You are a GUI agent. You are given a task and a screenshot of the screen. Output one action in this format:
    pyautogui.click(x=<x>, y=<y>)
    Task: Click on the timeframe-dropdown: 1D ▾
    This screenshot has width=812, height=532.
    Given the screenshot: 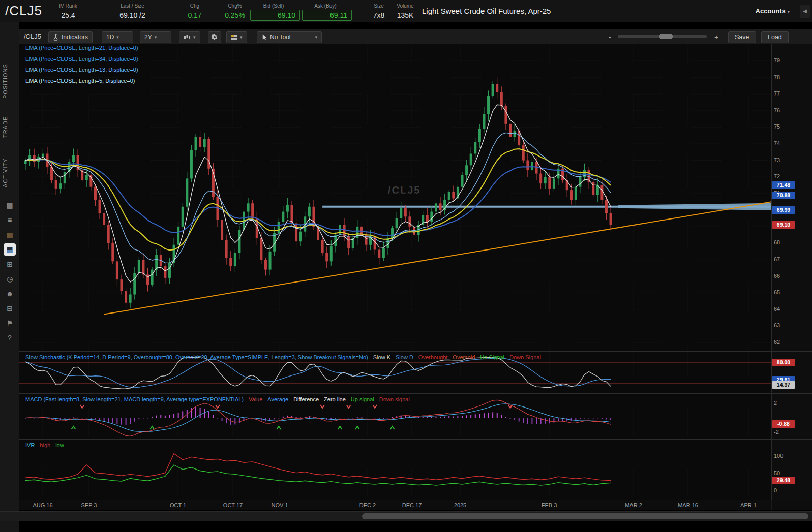 What is the action you would take?
    pyautogui.click(x=117, y=37)
    